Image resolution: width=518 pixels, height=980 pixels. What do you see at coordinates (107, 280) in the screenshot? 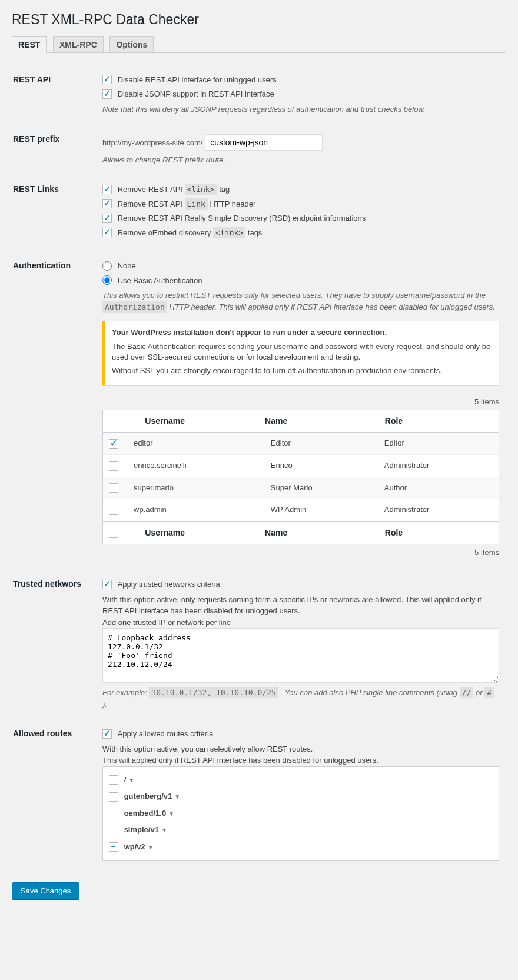
I see `radio-auth-basic` at bounding box center [107, 280].